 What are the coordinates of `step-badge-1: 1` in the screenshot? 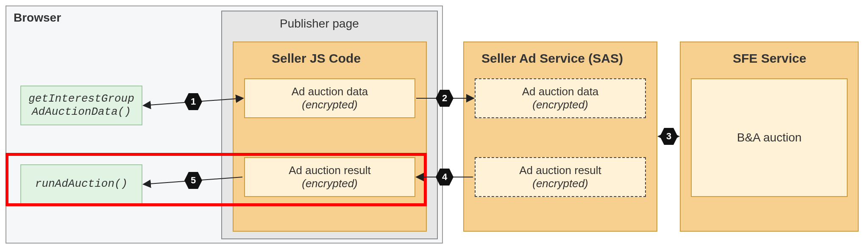 It's located at (193, 102).